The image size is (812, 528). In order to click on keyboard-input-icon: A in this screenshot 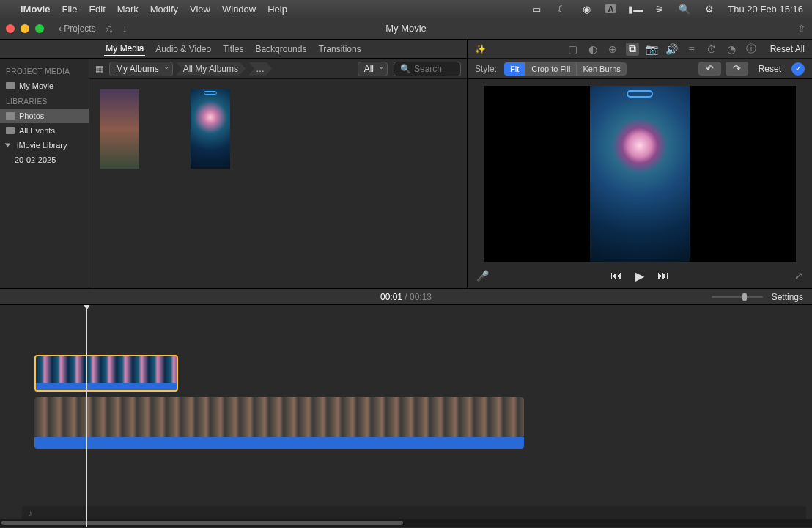, I will do `click(610, 9)`.